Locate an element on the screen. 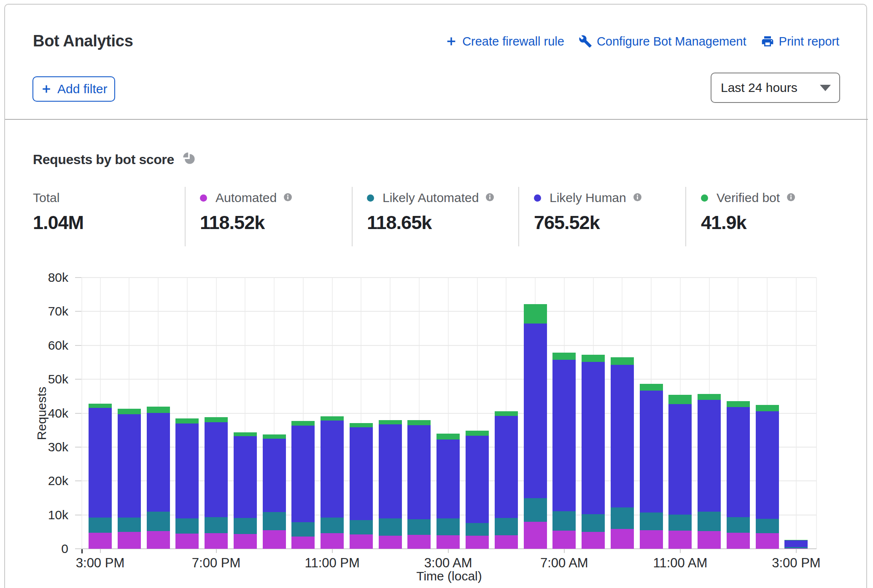 The height and width of the screenshot is (588, 873). y-tick-label: 60k is located at coordinates (45, 345).